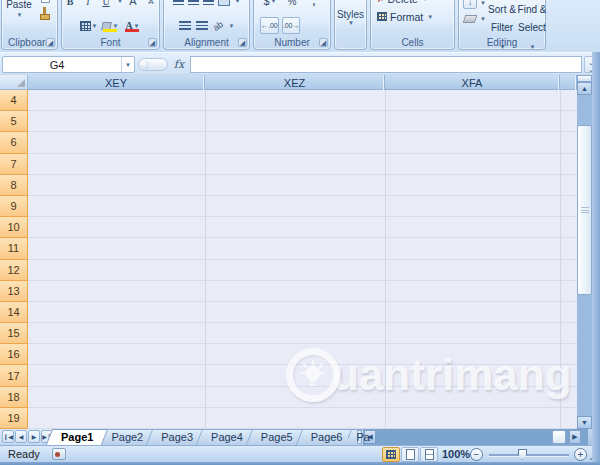 Image resolution: width=600 pixels, height=465 pixels. Describe the element at coordinates (14, 418) in the screenshot. I see `row-header-19: 19` at that location.